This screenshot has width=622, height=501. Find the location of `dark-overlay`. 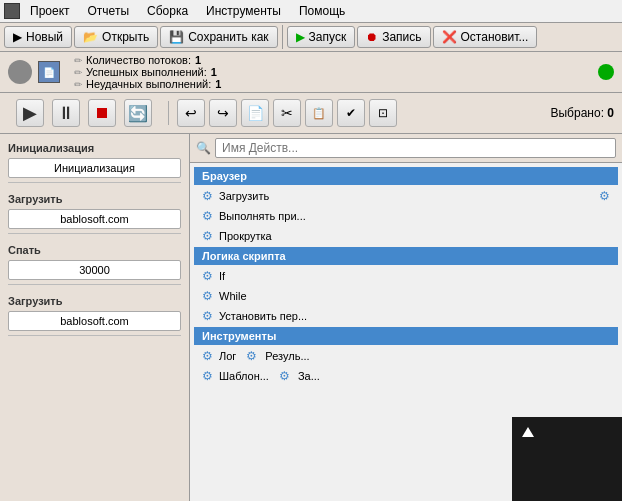

dark-overlay is located at coordinates (567, 459).